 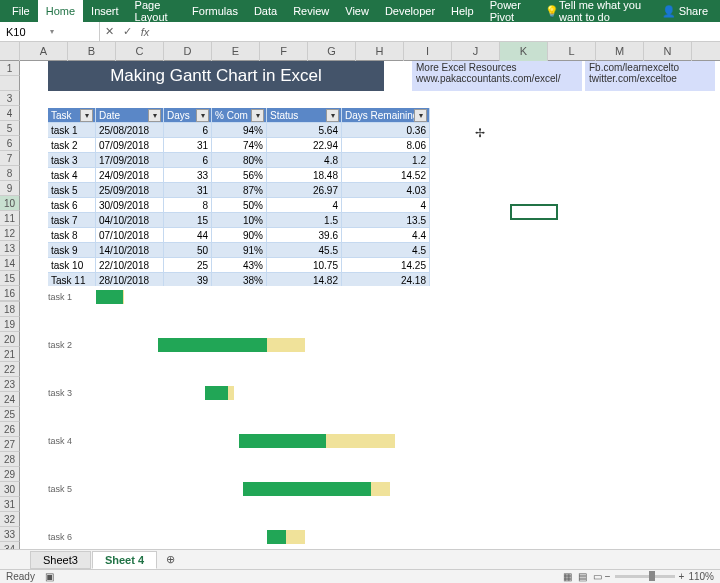 I want to click on ribbon-tab-data: Data, so click(x=266, y=11).